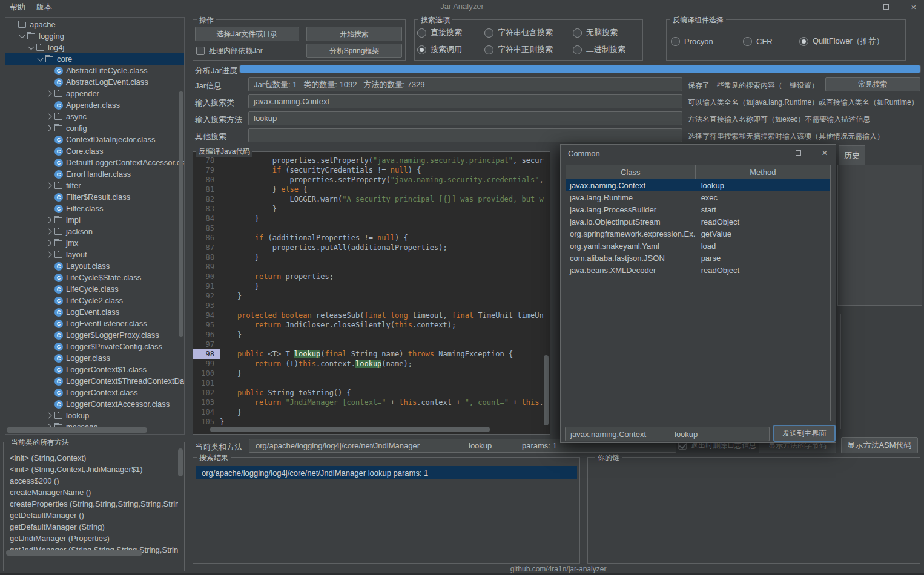 The image size is (924, 575). I want to click on tree-item: async, so click(94, 116).